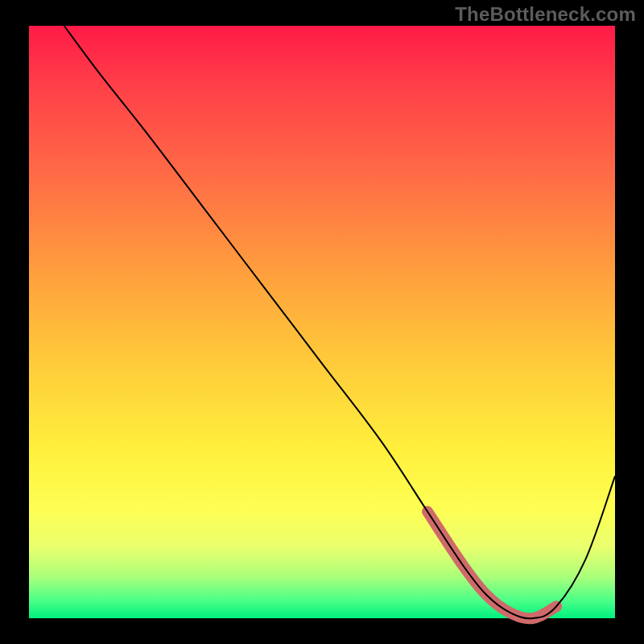  What do you see at coordinates (546, 14) in the screenshot?
I see `watermark-text: TheBottleneck.com` at bounding box center [546, 14].